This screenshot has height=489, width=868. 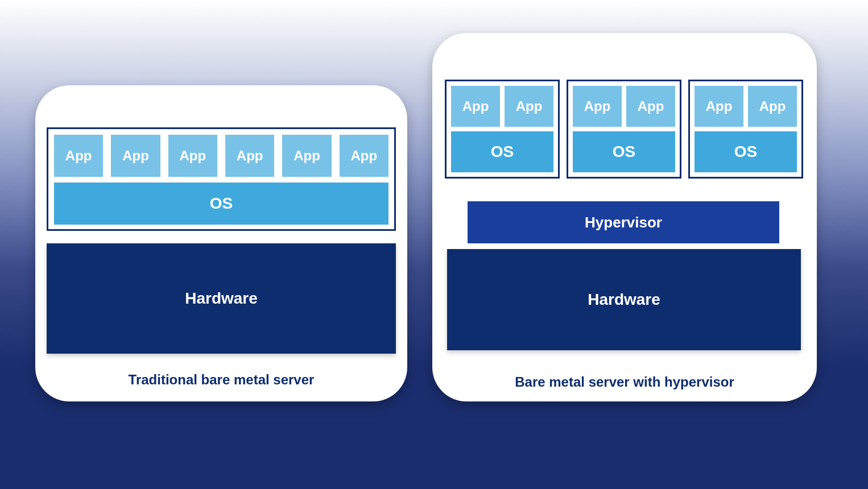 What do you see at coordinates (221, 179) in the screenshot?
I see `os-apps-frame: App App App App App App OS` at bounding box center [221, 179].